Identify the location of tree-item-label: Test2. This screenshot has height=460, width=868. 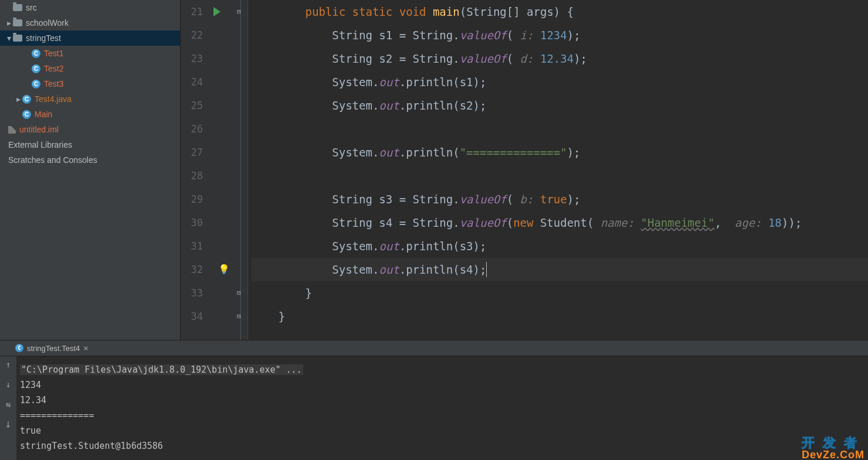
(54, 69).